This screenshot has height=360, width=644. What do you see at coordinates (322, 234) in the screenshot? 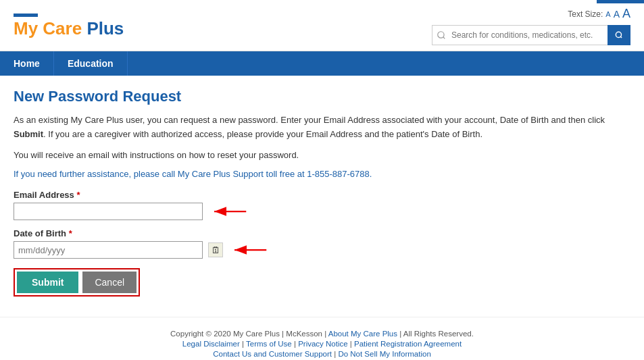
I see `dob-label: Date of Birth *` at bounding box center [322, 234].